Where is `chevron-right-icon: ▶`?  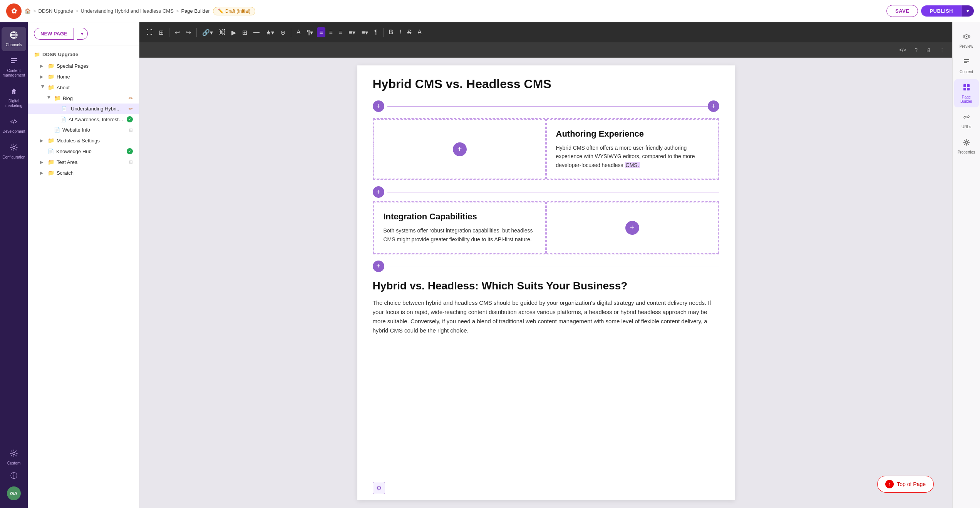
chevron-right-icon: ▶ is located at coordinates (43, 173).